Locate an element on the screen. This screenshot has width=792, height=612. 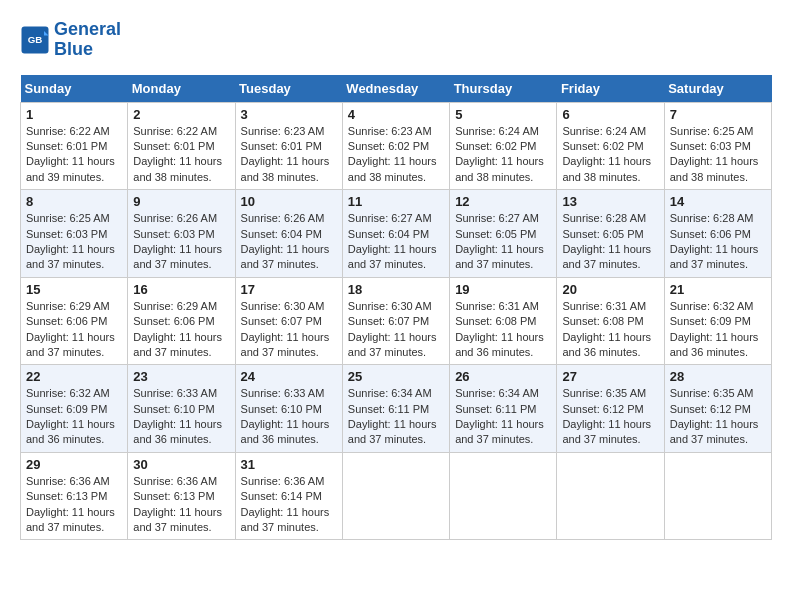
day-cell-2: 2Sunrise: 6:22 AM Sunset: 6:01 PM Daylig… is located at coordinates (182, 146).